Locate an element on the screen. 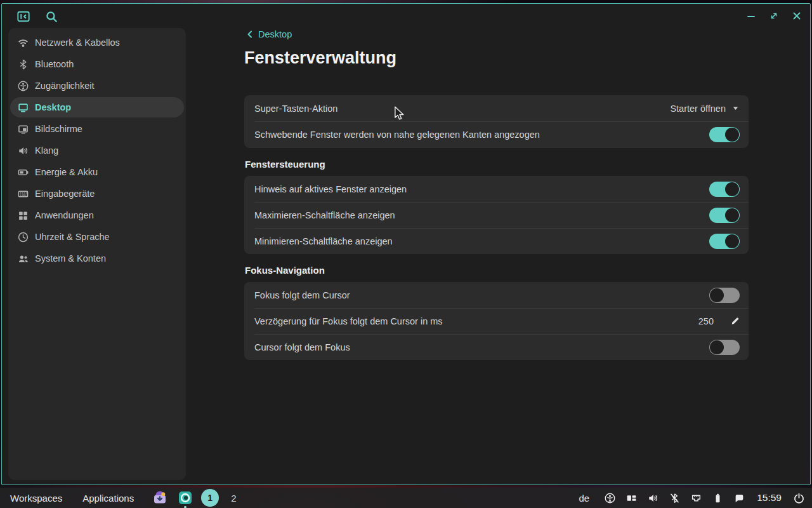  sound-icon is located at coordinates (23, 151).